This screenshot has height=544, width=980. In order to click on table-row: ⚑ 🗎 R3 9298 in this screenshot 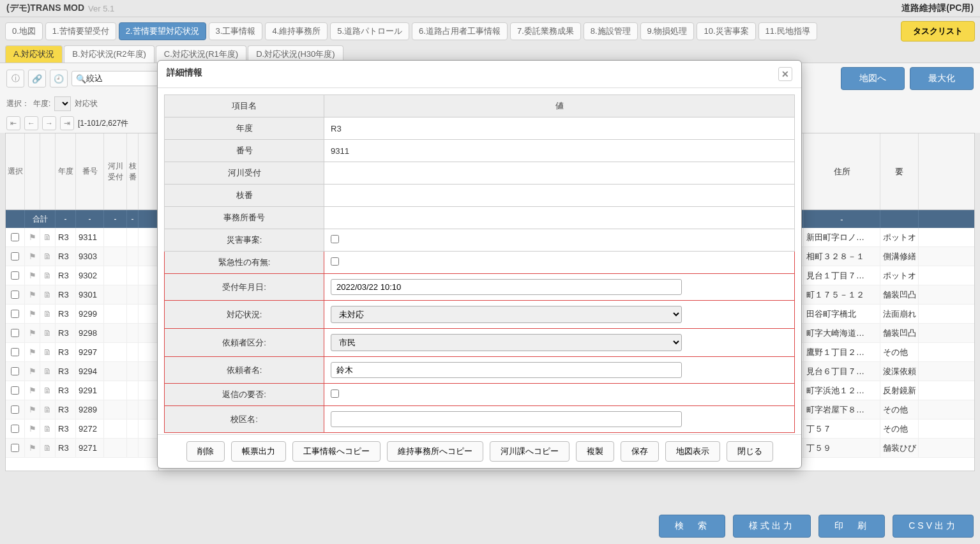, I will do `click(82, 333)`.